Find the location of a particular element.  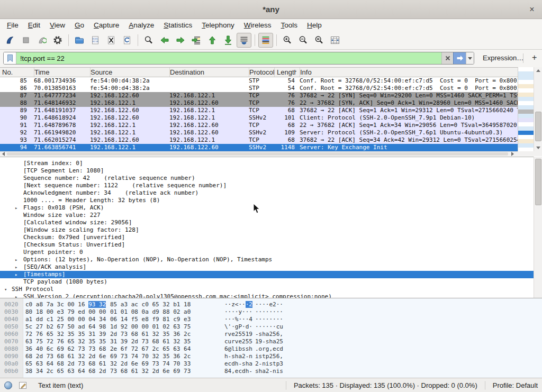

menu-help: Help is located at coordinates (314, 25).